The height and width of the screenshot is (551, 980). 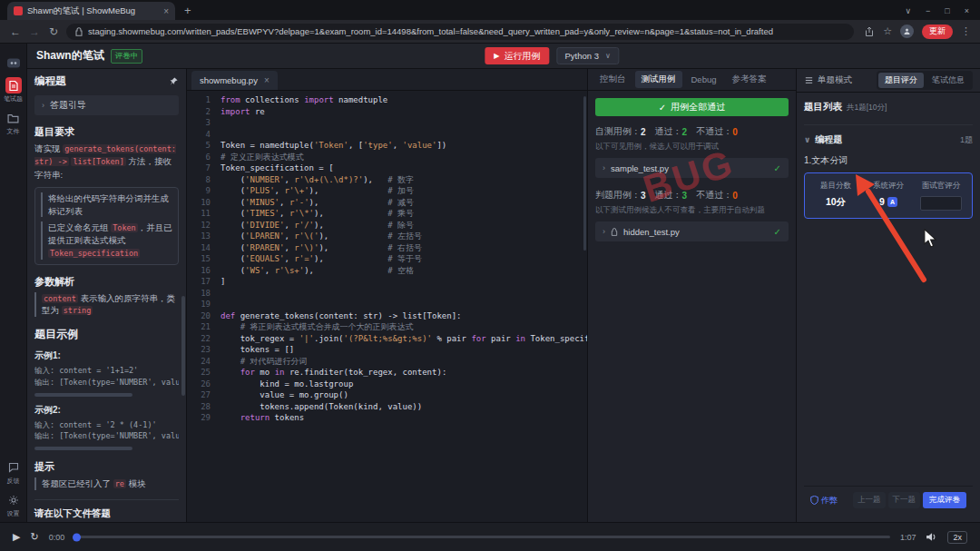 What do you see at coordinates (107, 105) in the screenshot?
I see `answer-guide-toggle: › 答题引导` at bounding box center [107, 105].